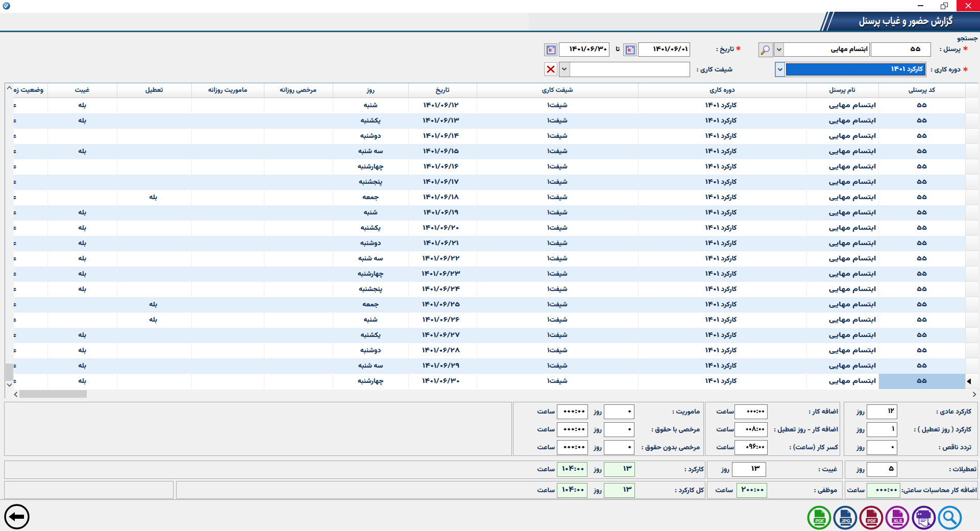  What do you see at coordinates (898, 521) in the screenshot?
I see `svg-text: XLS` at bounding box center [898, 521].